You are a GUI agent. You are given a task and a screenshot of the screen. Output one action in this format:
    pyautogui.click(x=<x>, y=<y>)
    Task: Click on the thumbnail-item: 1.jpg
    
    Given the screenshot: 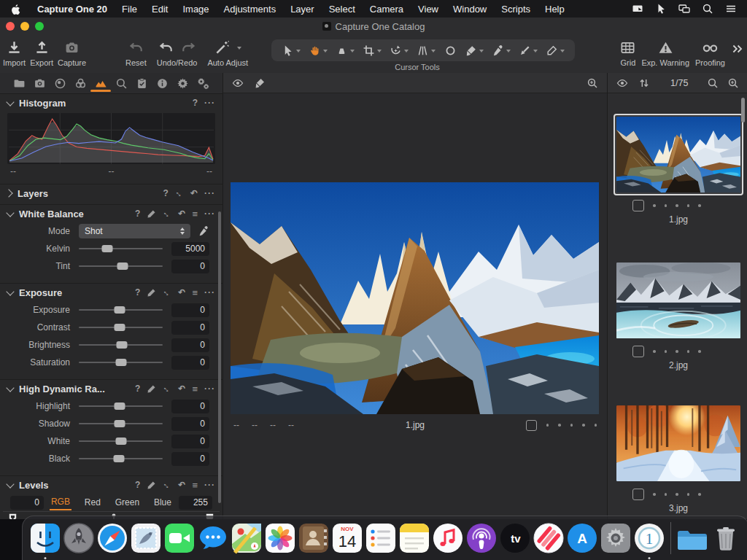 What is the action you would take?
    pyautogui.click(x=678, y=169)
    